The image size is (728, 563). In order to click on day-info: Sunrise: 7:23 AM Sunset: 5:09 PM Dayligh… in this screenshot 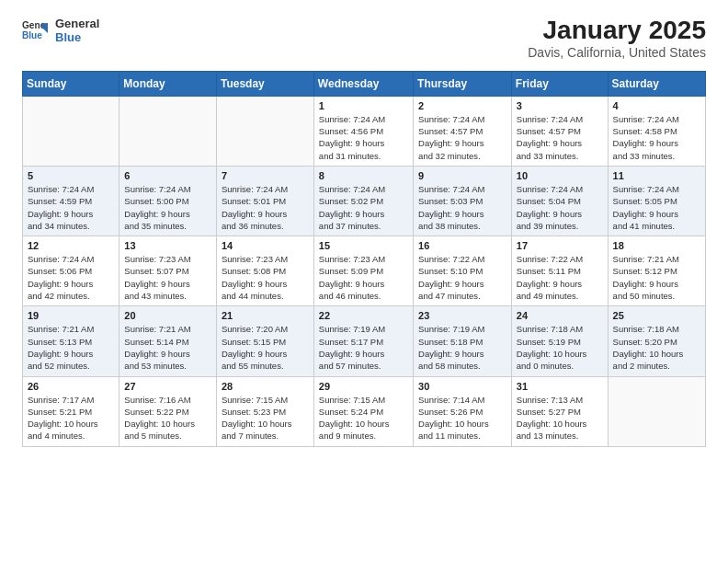, I will do `click(364, 278)`.